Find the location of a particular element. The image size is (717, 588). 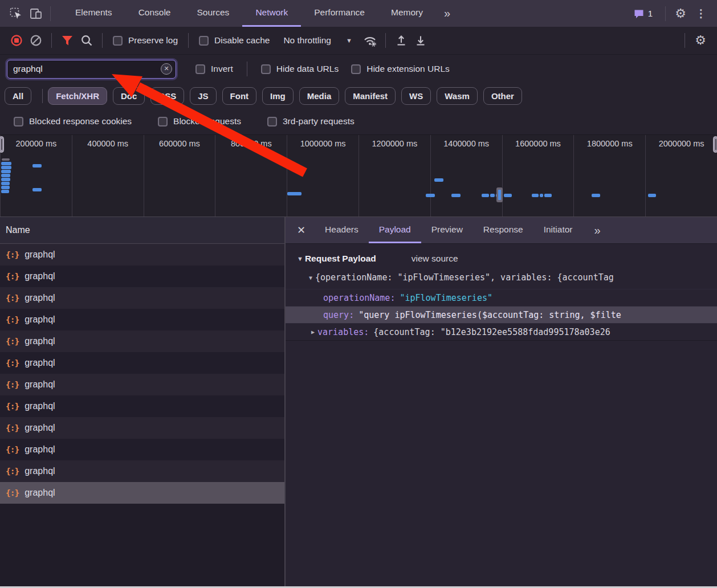

section-title: Request Payload is located at coordinates (341, 259).